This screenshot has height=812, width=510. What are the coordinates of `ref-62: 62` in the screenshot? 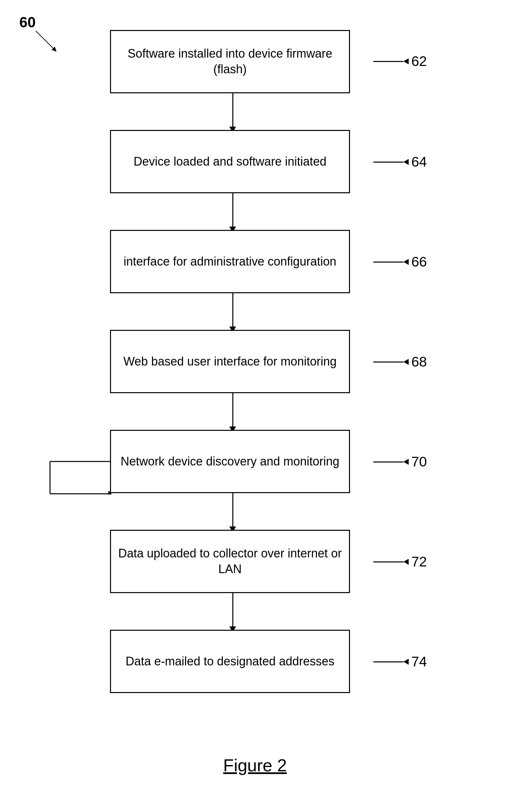 It's located at (400, 61).